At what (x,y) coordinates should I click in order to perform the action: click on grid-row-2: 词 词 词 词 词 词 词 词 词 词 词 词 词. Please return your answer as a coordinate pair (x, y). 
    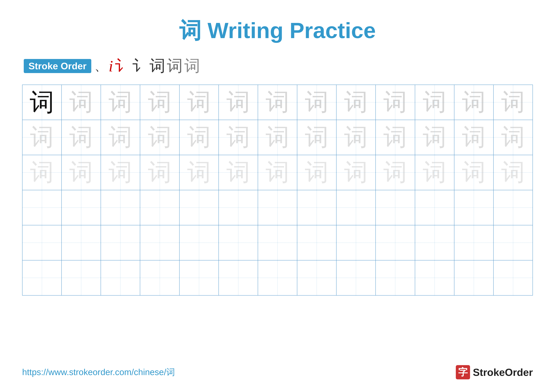
    Looking at the image, I should click on (278, 138).